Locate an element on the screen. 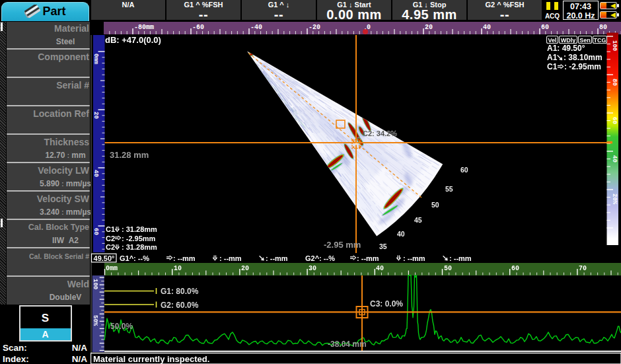 The height and width of the screenshot is (364, 621). svg-text: G2^: --% is located at coordinates (320, 258).